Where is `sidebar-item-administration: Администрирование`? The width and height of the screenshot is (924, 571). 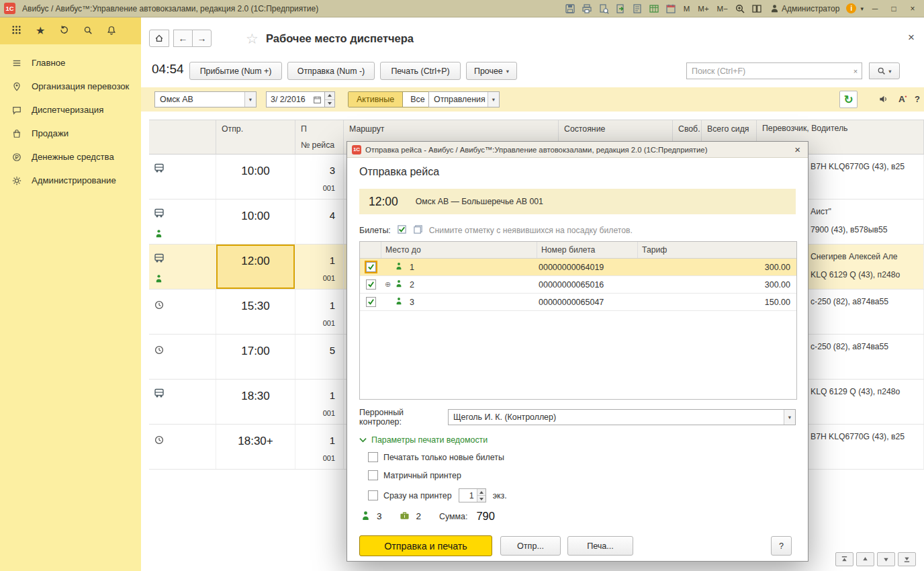
sidebar-item-administration: Администрирование is located at coordinates (71, 180).